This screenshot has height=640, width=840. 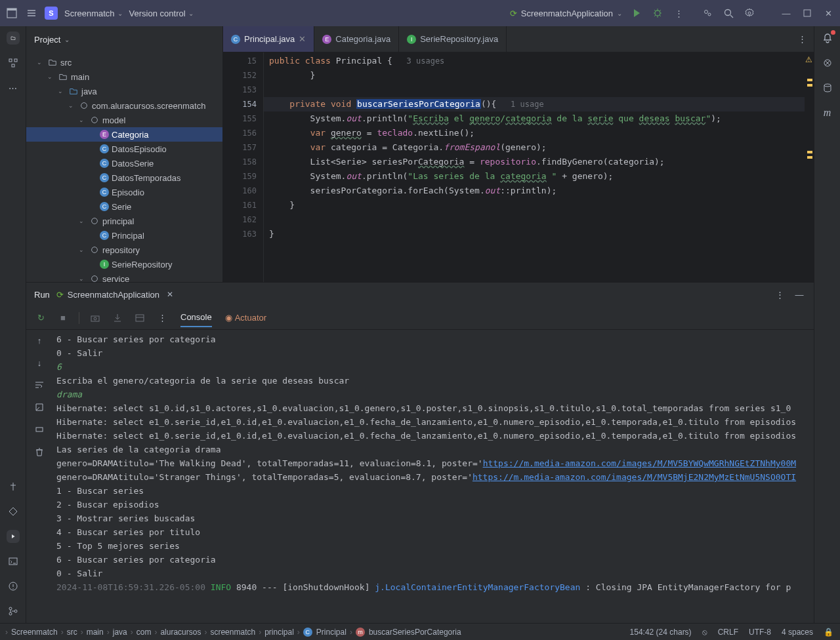 I want to click on actuator-tab: ◉Actuator, so click(x=245, y=317).